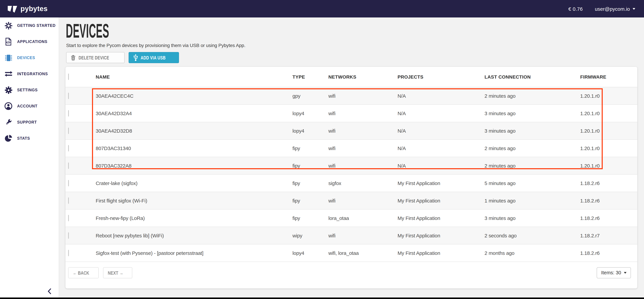  Describe the element at coordinates (30, 42) in the screenshot. I see `sidebar-item-applications: APPLICATIONS` at that location.